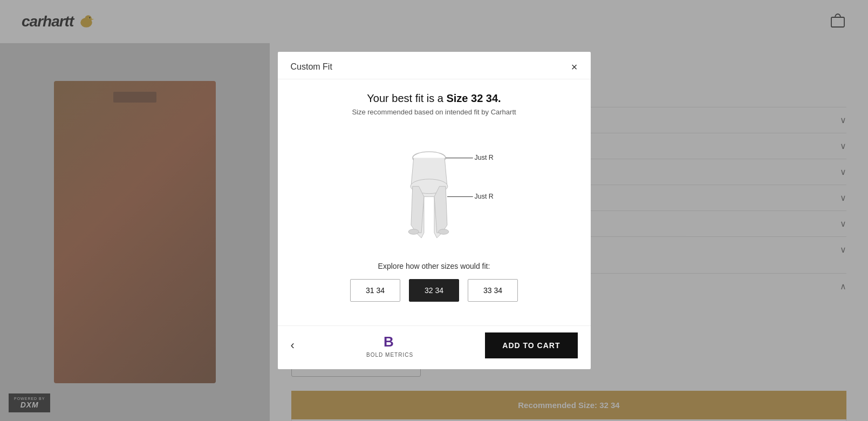 This screenshot has height=421, width=868. I want to click on modal-title: Custom Fit, so click(312, 67).